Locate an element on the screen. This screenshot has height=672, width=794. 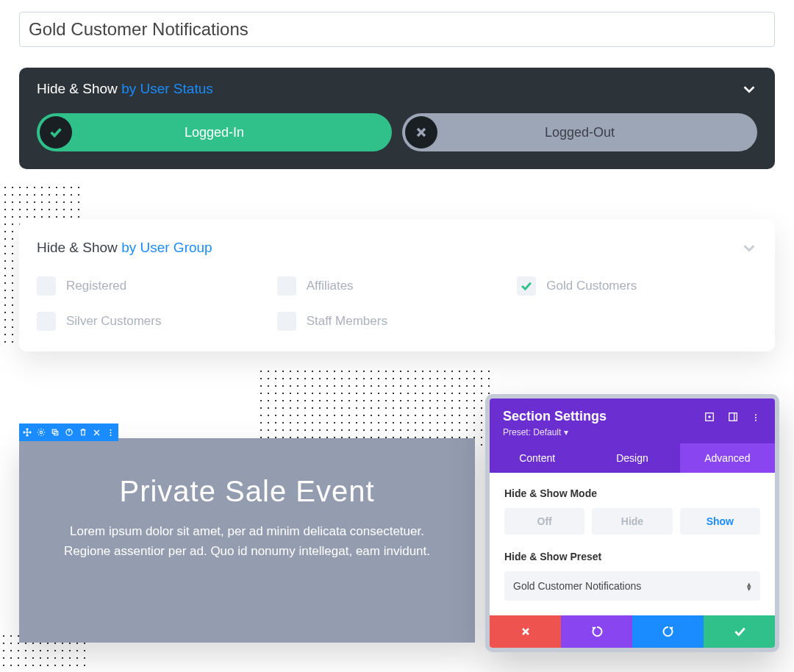
group-item-label: Registered is located at coordinates (96, 286).